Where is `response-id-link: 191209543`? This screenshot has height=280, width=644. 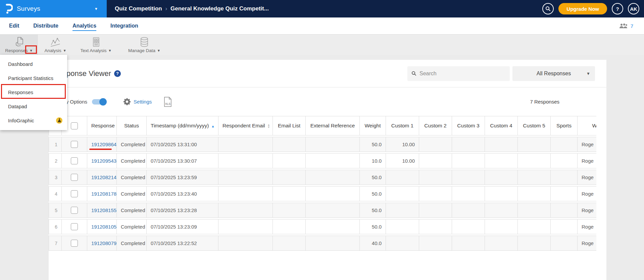 response-id-link: 191209543 is located at coordinates (104, 161).